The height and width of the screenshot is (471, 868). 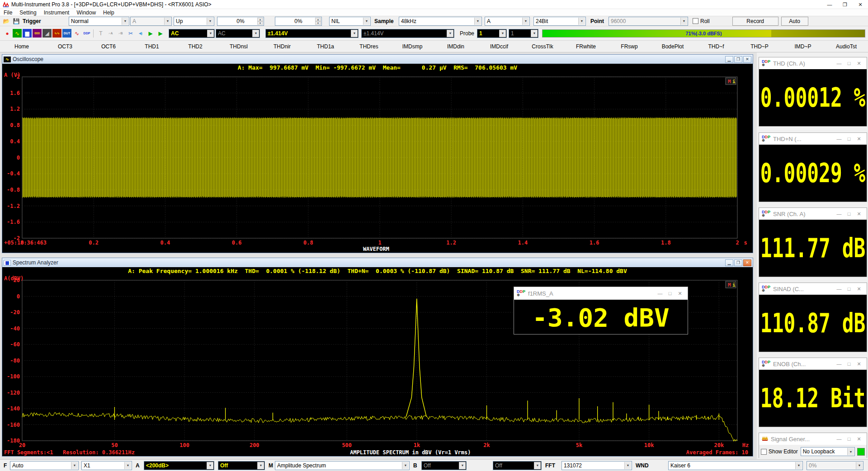 I want to click on f1rms-close-button: ✕, so click(x=680, y=294).